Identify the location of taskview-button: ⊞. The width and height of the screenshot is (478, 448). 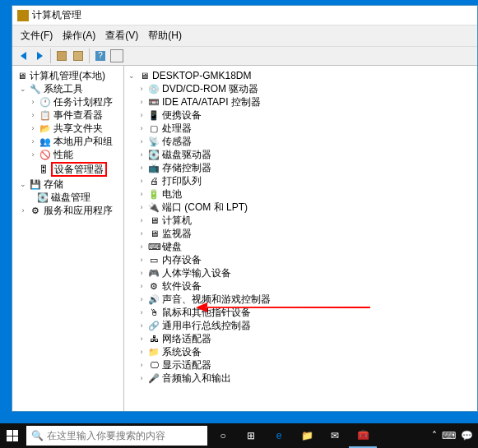
(251, 436).